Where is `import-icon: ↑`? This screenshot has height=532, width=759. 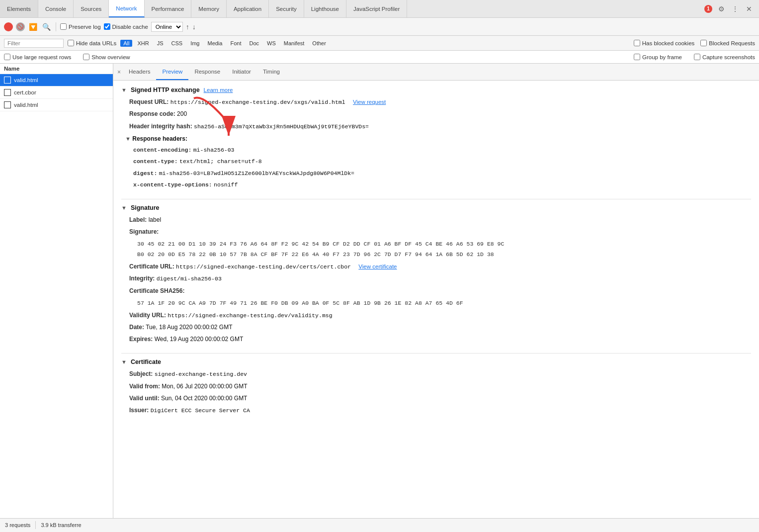
import-icon: ↑ is located at coordinates (188, 27).